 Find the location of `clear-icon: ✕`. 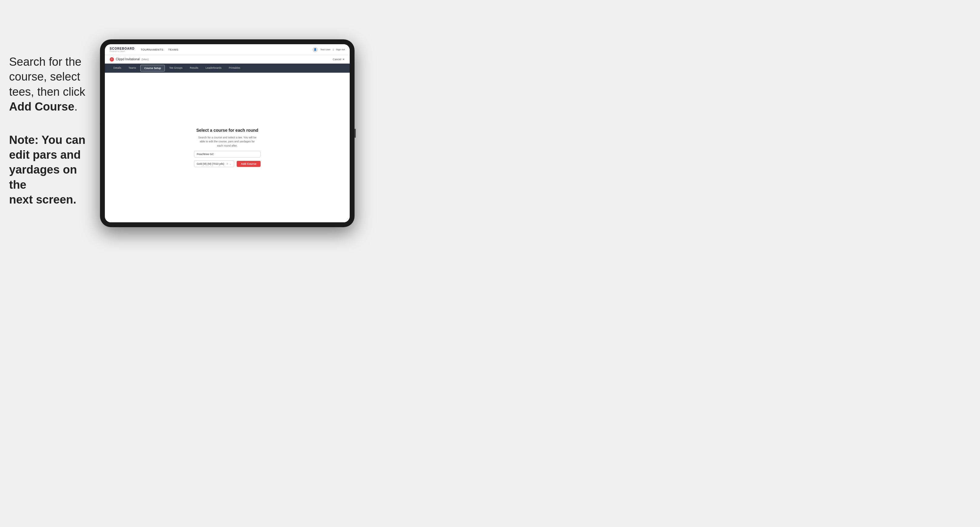

clear-icon: ✕ is located at coordinates (228, 164).